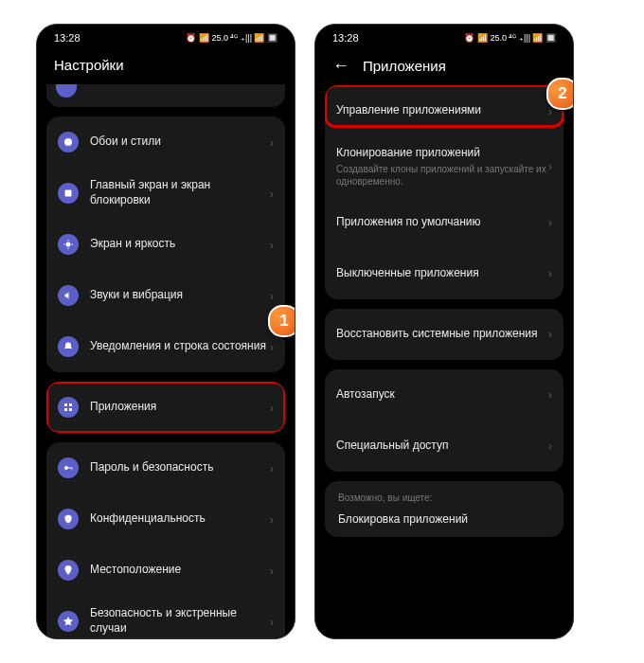 This screenshot has width=644, height=663. I want to click on row-restore-apps: Восстановить системные приложения ›, so click(444, 334).